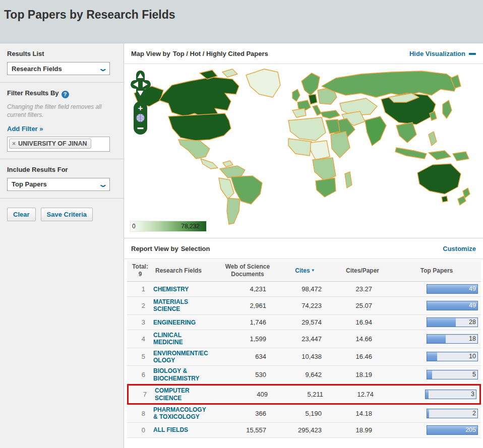 The width and height of the screenshot is (483, 448). Describe the element at coordinates (452, 323) in the screenshot. I see `top-papers-bar: 28` at that location.